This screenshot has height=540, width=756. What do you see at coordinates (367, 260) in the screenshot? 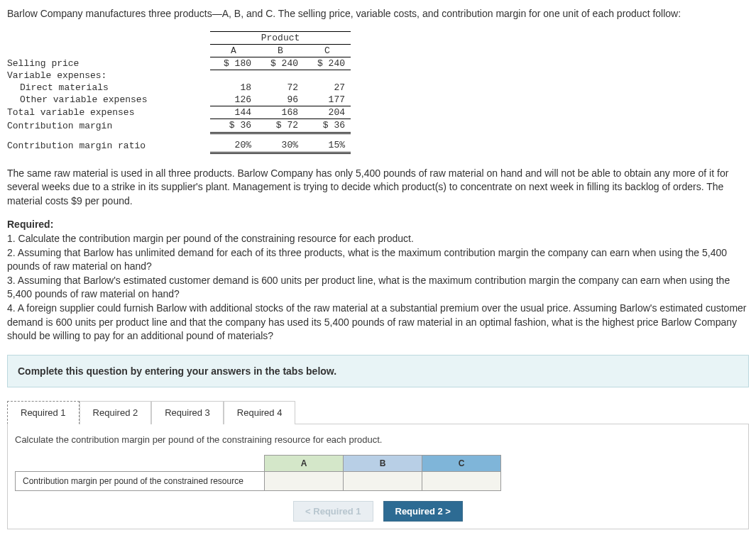
I see `required-item-2: 2. Assuming that Barlow has unlimited de…` at bounding box center [367, 260].